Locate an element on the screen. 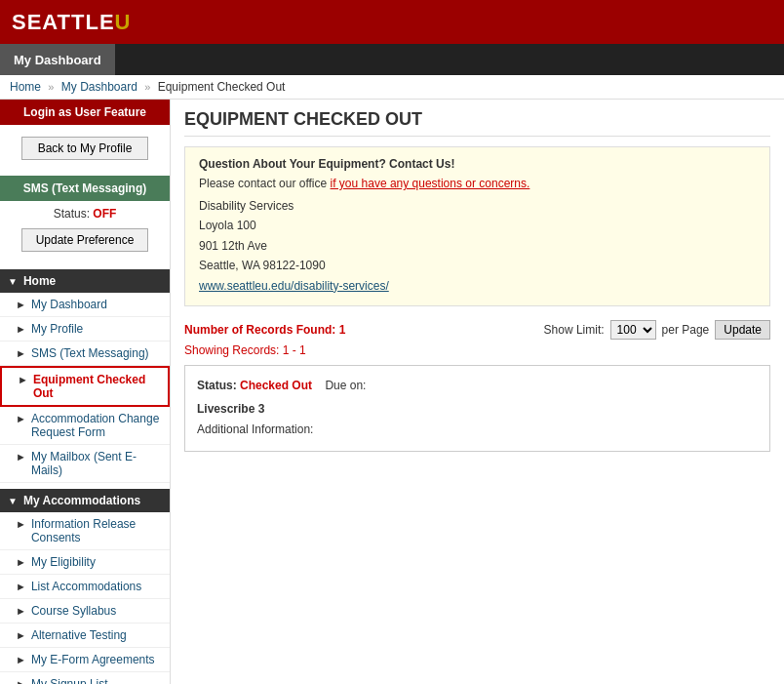 This screenshot has width=784, height=684. page-title: EQUIPMENT CHECKED OUT is located at coordinates (478, 123).